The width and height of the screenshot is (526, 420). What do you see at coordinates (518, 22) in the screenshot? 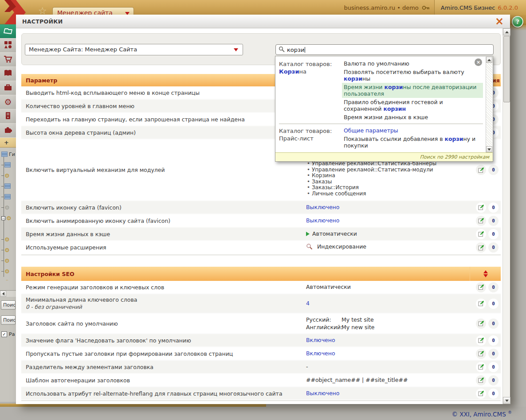
I see `help-button: ?` at bounding box center [518, 22].